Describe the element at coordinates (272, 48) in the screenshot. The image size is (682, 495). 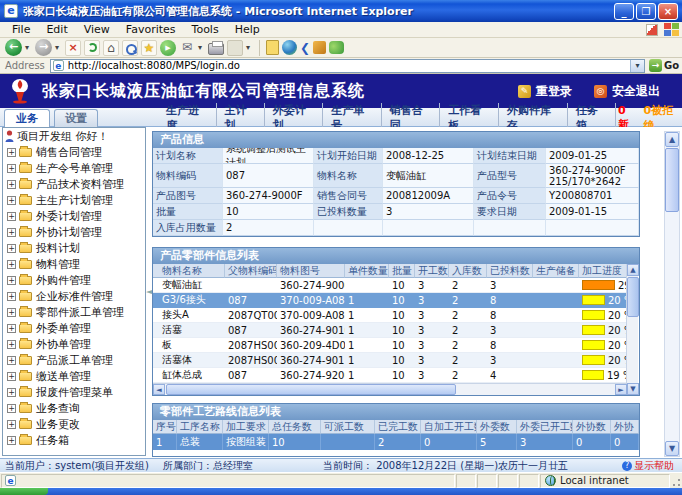
I see `notes-icon` at that location.